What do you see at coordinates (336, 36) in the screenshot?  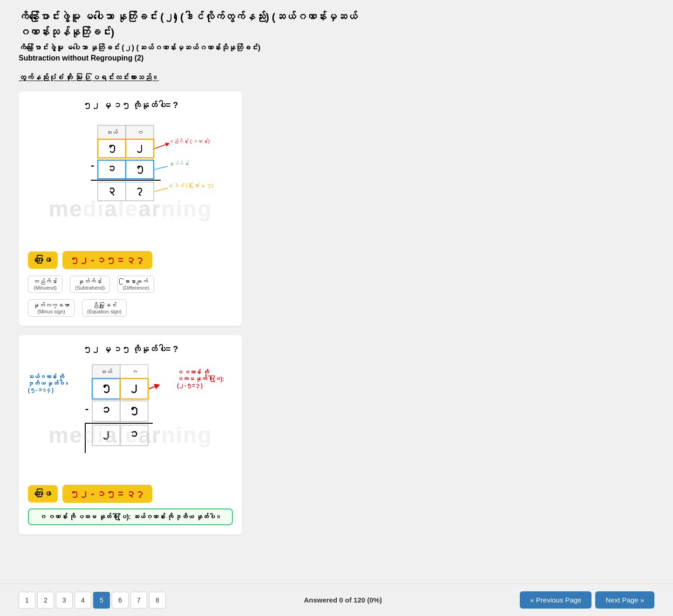 I see `page-title-block: ကိန်းပြောင်းဖွဲ့မူ မပါသော နုတ်ခြင်း (၂) …` at bounding box center [336, 36].